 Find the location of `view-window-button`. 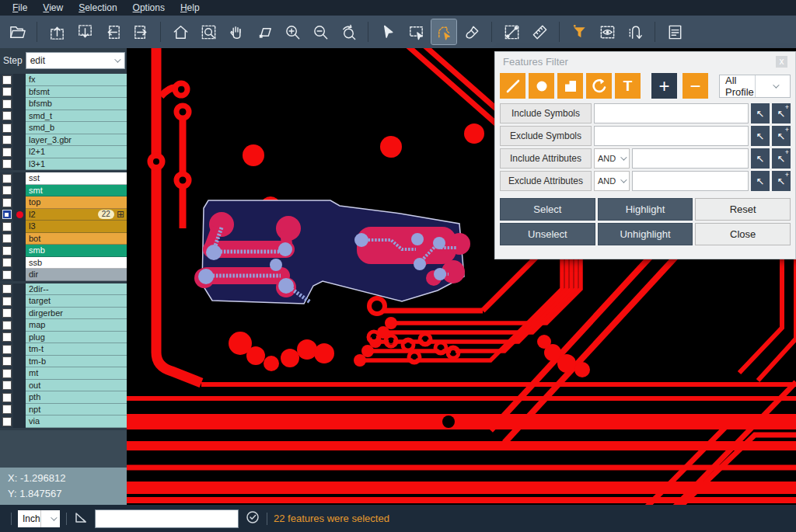

view-window-button is located at coordinates (607, 32).